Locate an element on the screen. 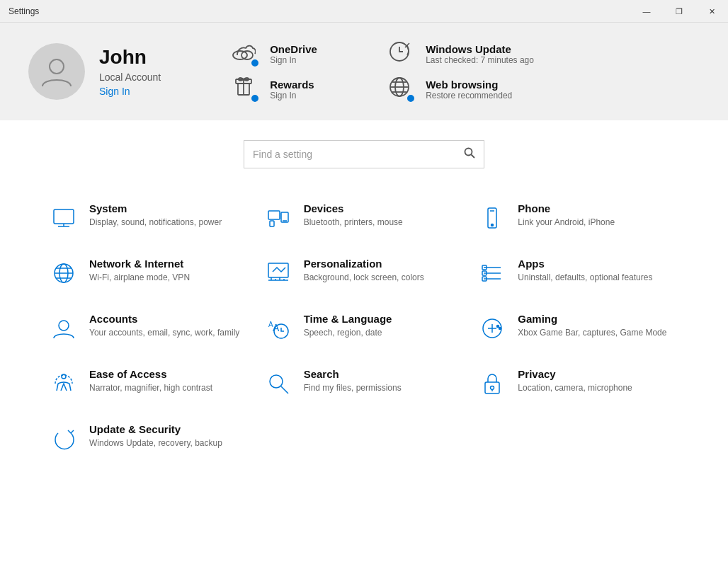  settings-item-gaming: Gaming Xbox Game Bar, captures, Game Mod… is located at coordinates (578, 328).